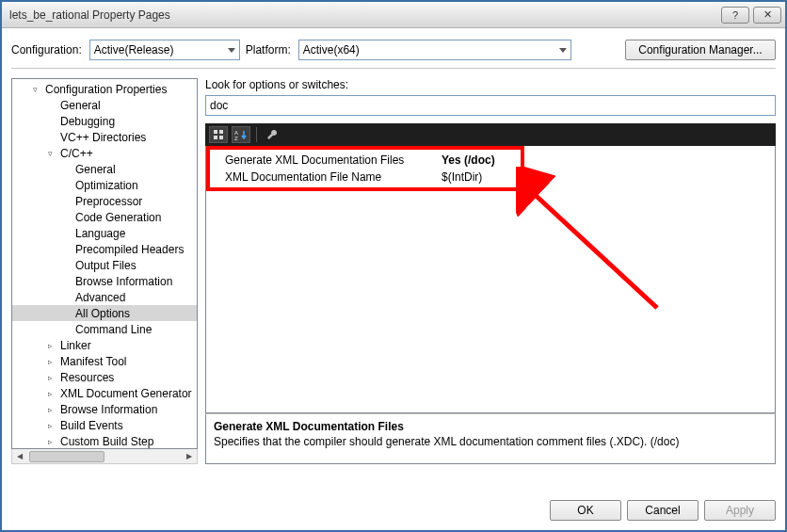 Image resolution: width=787 pixels, height=532 pixels. What do you see at coordinates (104, 266) in the screenshot?
I see `tree-item-output-files: Output Files` at bounding box center [104, 266].